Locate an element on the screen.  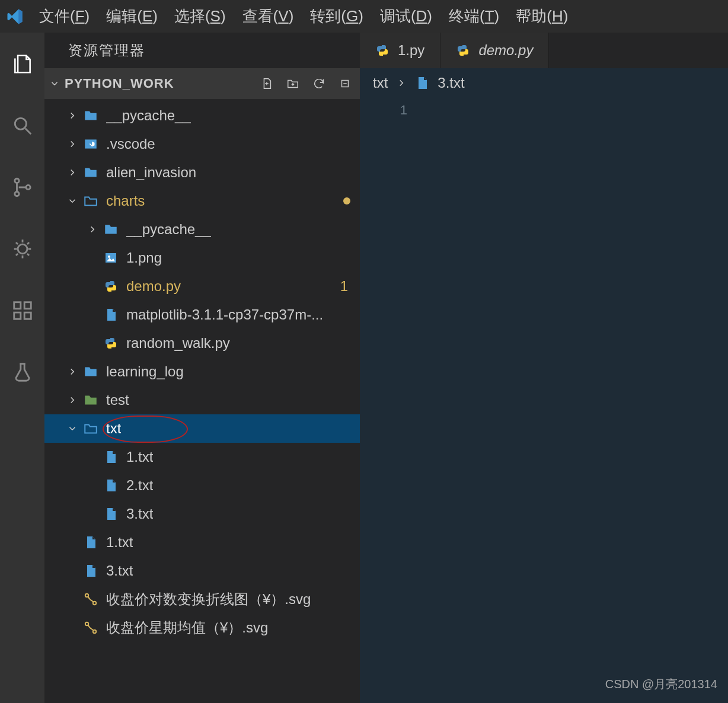
refresh-icon is located at coordinates (319, 84).